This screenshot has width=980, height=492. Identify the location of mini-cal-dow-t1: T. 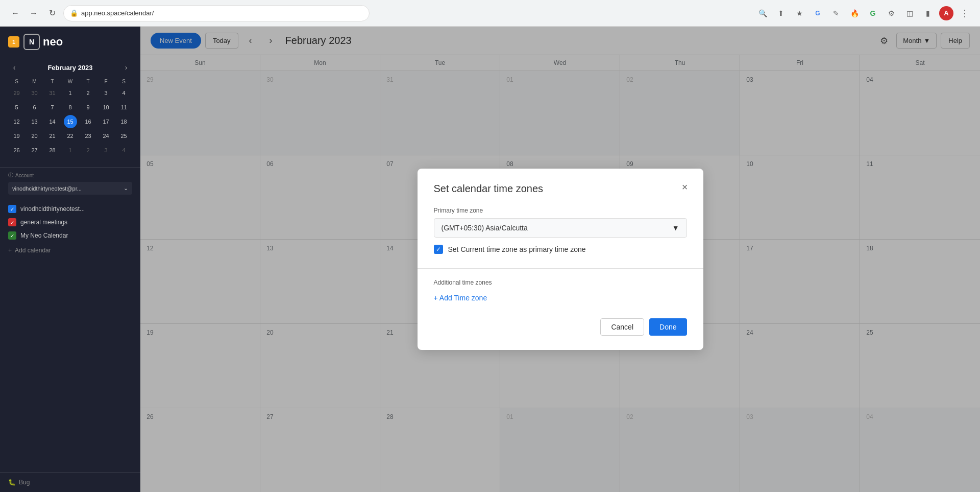
(52, 82).